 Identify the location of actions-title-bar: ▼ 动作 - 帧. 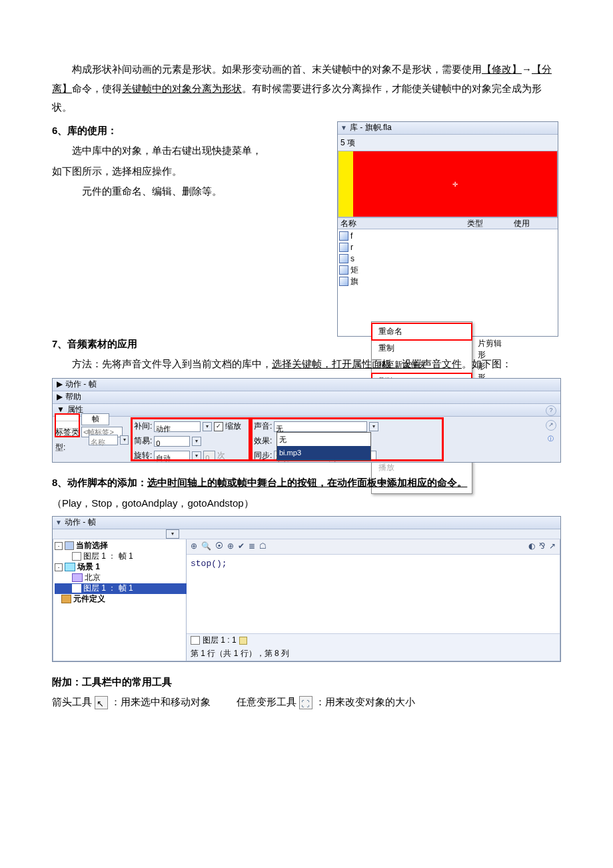
(306, 523).